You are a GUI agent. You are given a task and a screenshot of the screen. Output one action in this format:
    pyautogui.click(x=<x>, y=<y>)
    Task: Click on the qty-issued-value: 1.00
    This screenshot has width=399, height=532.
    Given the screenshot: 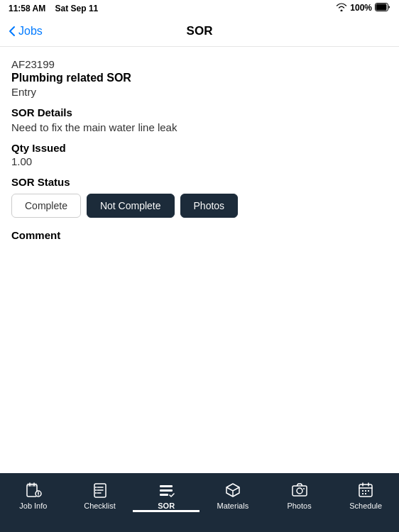 What is the action you would take?
    pyautogui.click(x=200, y=162)
    